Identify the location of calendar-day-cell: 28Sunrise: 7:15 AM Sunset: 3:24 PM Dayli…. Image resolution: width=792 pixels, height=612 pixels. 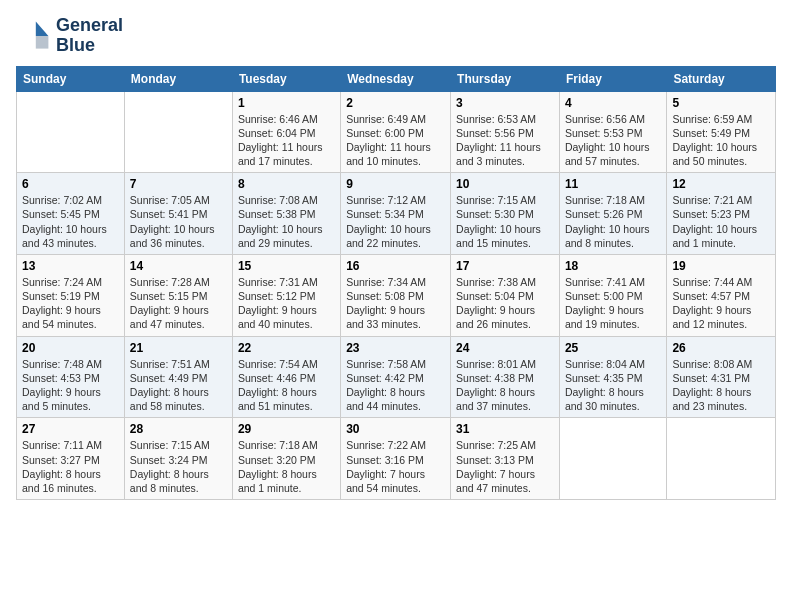
(178, 459).